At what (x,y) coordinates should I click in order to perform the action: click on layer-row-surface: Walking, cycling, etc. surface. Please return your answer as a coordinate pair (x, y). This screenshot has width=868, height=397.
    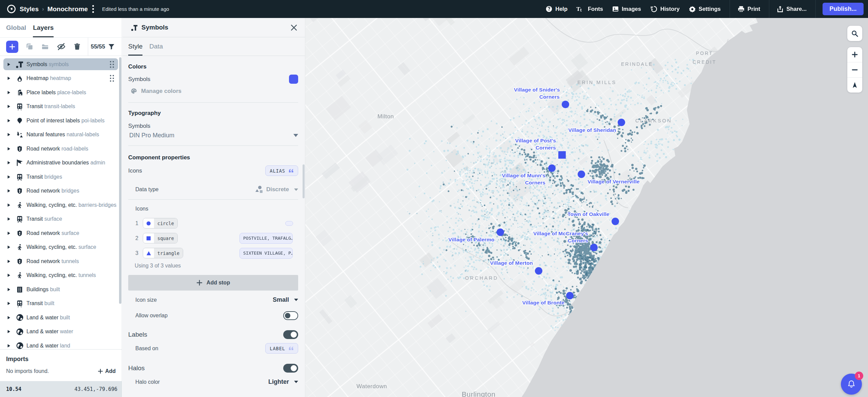
    Looking at the image, I should click on (61, 247).